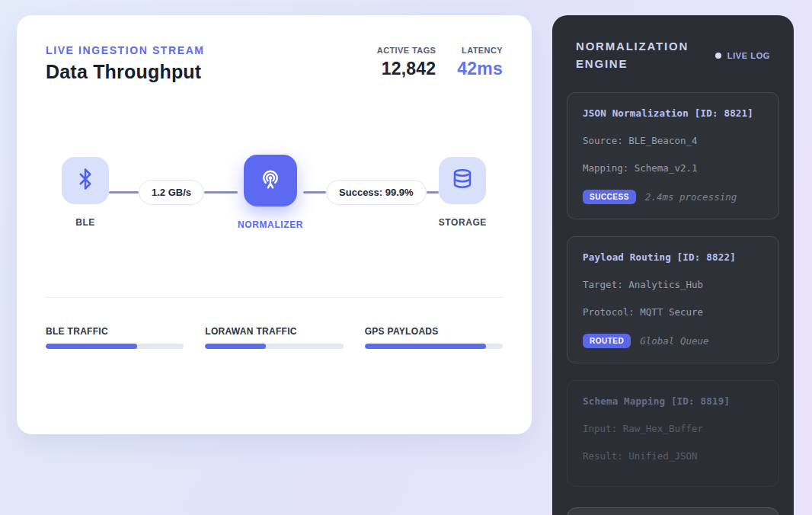 This screenshot has height=515, width=812. What do you see at coordinates (480, 69) in the screenshot?
I see `stat-value: 42ms` at bounding box center [480, 69].